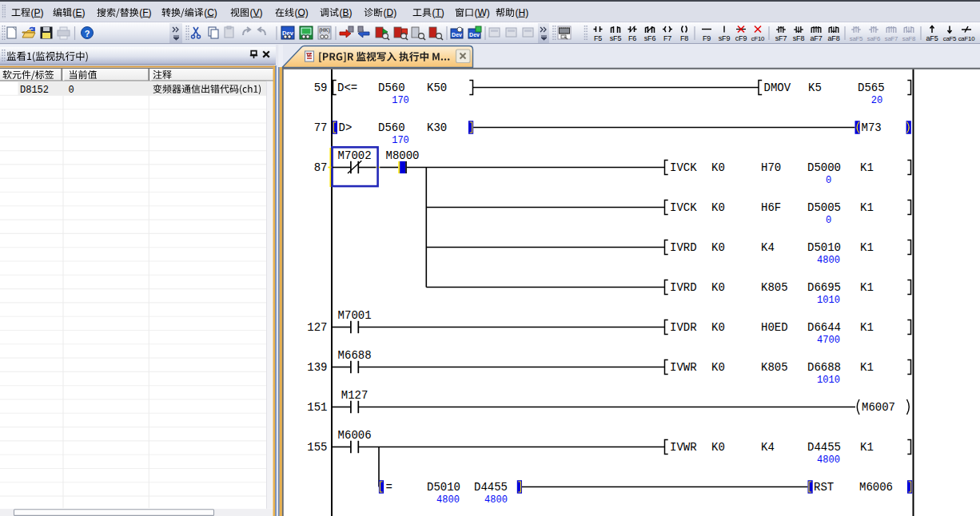 Image resolution: width=980 pixels, height=516 pixels. What do you see at coordinates (824, 367) in the screenshot?
I see `svg-text: D6688` at bounding box center [824, 367].